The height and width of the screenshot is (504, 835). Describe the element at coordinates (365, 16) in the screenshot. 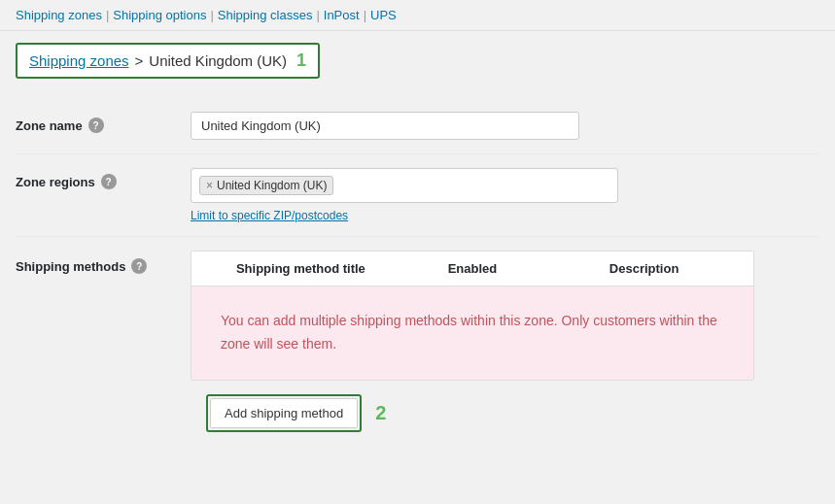

I see `nav-sep-4: |` at that location.